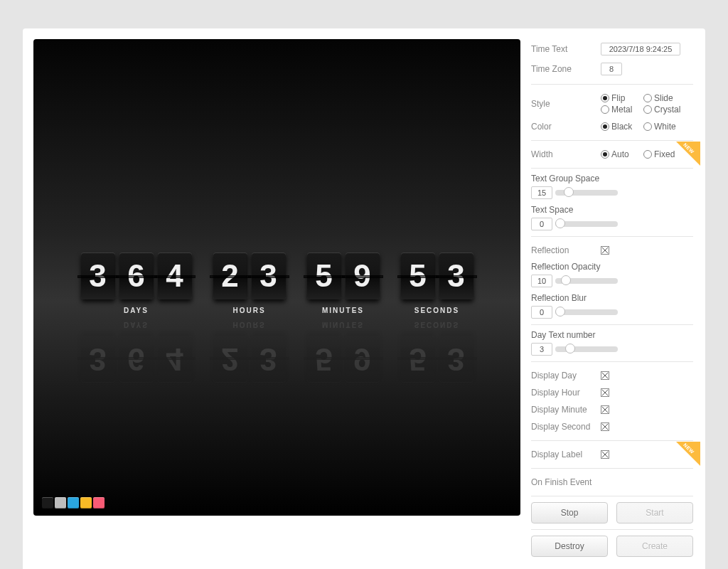 This screenshot has height=569, width=728. What do you see at coordinates (665, 110) in the screenshot?
I see `style-crystal-radio: Crystal` at bounding box center [665, 110].